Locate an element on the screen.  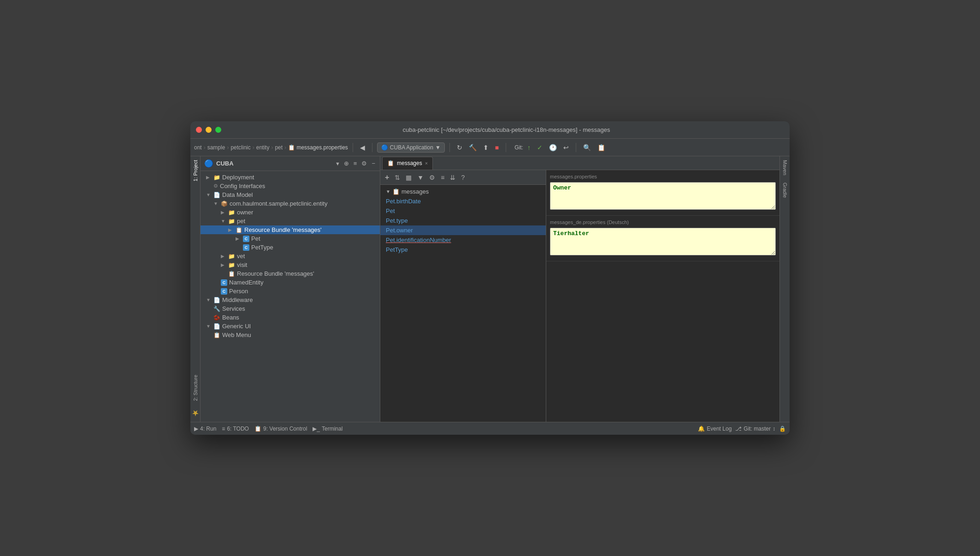
sort-button: ⇅ is located at coordinates (397, 177).